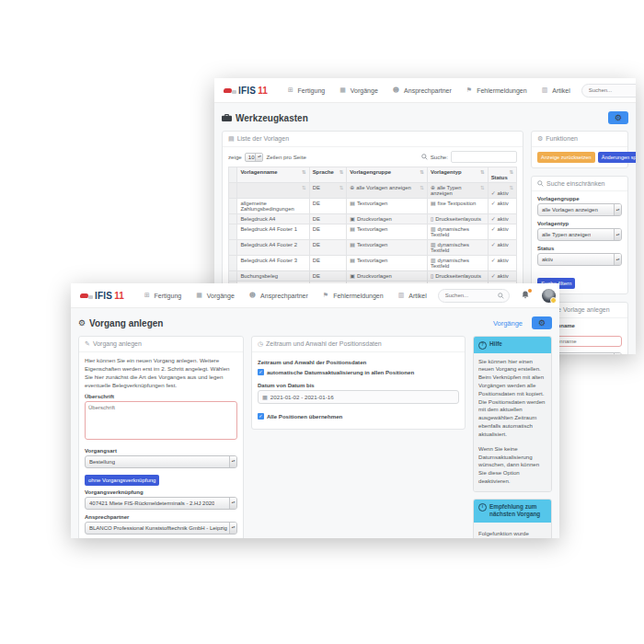  What do you see at coordinates (387, 191) in the screenshot?
I see `filter-cell: ⇅⊕alle Vorlagen anzeigen` at bounding box center [387, 191].